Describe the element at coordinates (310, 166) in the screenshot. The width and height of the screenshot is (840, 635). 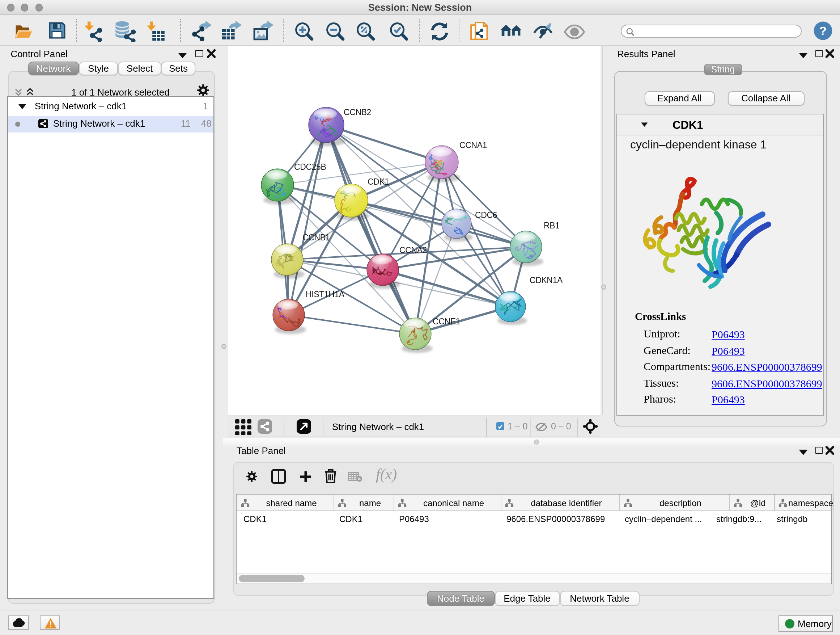
I see `svg-text: CDC25B` at that location.